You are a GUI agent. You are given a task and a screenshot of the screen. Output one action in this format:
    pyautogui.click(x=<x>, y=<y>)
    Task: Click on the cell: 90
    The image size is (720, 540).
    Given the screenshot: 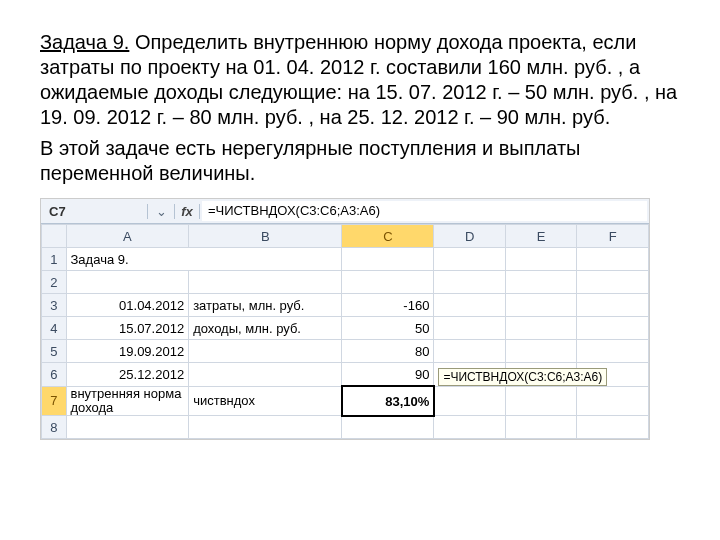 What is the action you would take?
    pyautogui.click(x=388, y=375)
    